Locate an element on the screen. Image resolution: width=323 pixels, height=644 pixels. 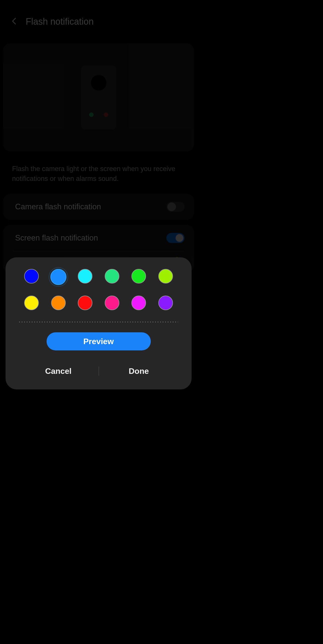
color-swatch-light-blue is located at coordinates (58, 277).